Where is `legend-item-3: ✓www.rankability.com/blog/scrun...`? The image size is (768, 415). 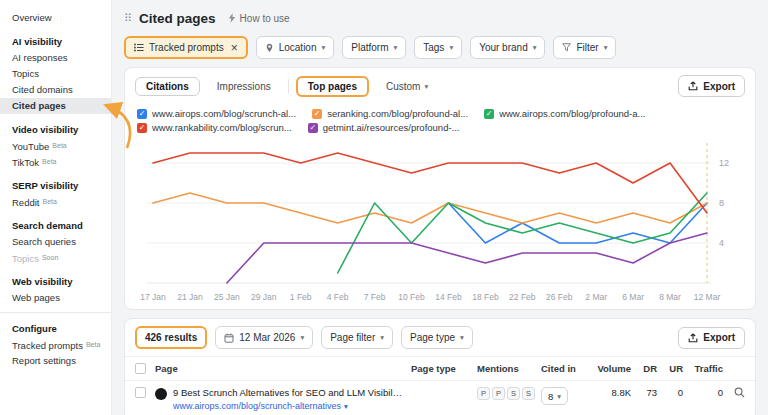
legend-item-3: ✓www.rankability.com/blog/scrun... is located at coordinates (214, 128).